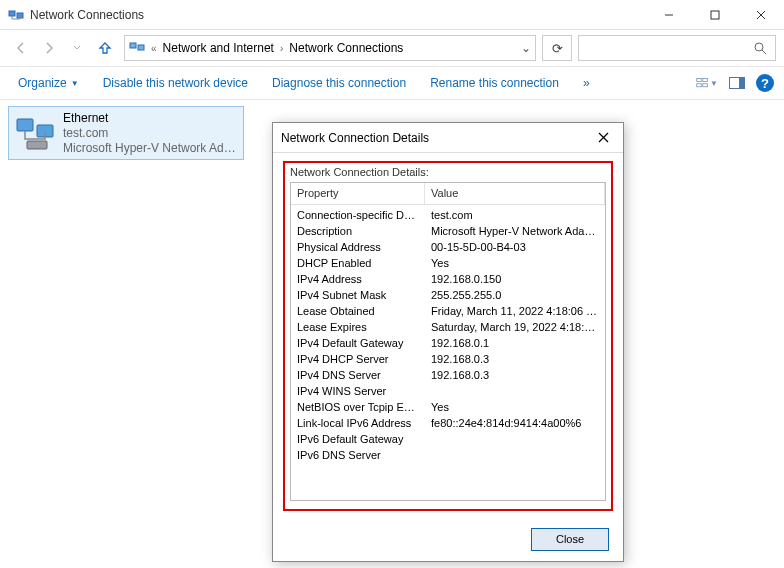 This screenshot has height=568, width=784. What do you see at coordinates (737, 83) in the screenshot?
I see `preview-pane-icon` at bounding box center [737, 83].